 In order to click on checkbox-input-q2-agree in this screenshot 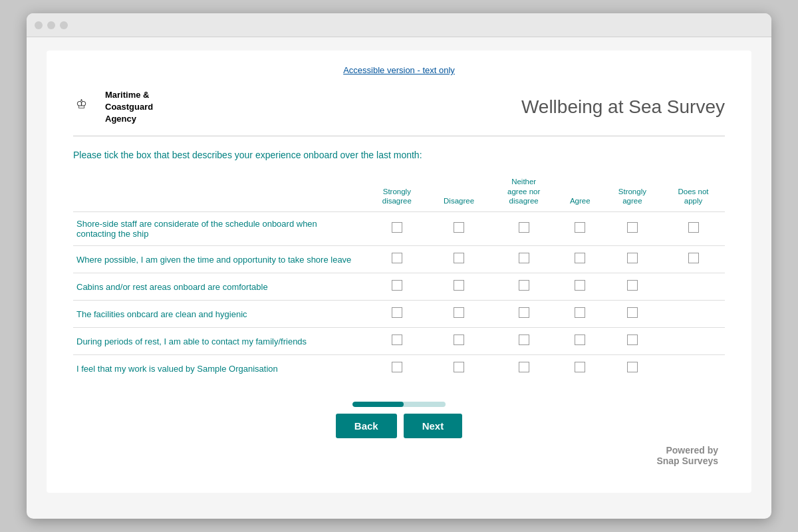, I will do `click(580, 258)`.